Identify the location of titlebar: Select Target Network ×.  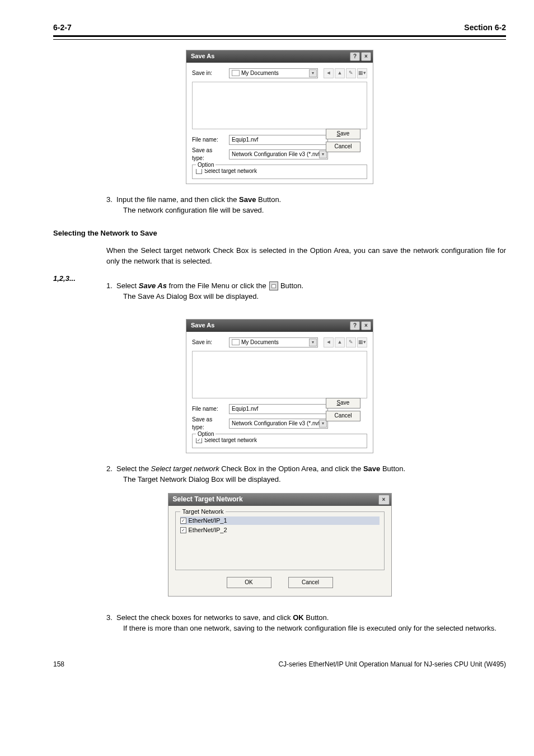
(280, 500).